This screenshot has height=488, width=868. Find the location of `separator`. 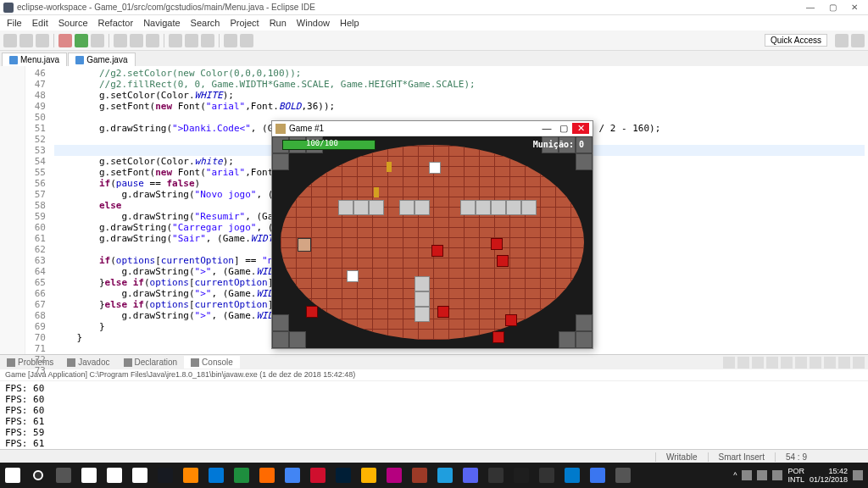

separator is located at coordinates (54, 41).